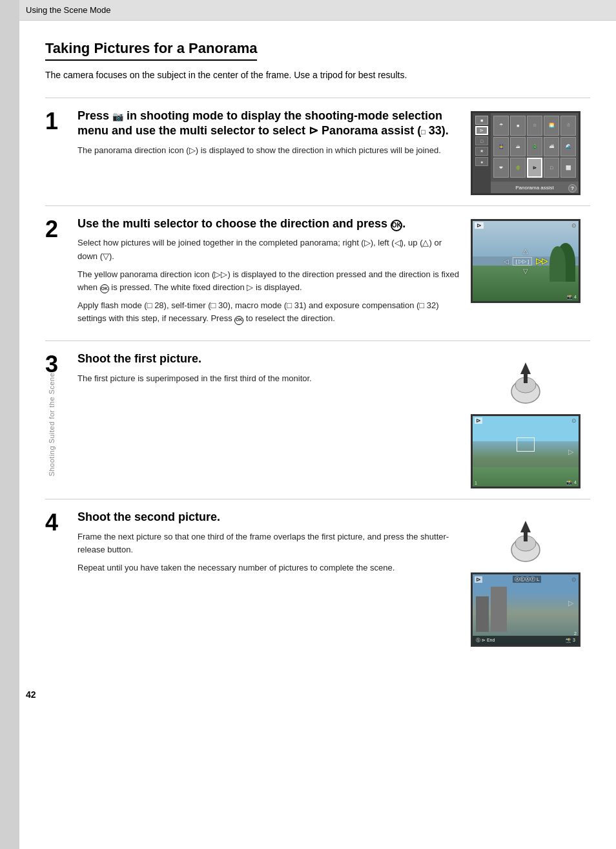 The width and height of the screenshot is (616, 849). What do you see at coordinates (269, 280) in the screenshot?
I see `step-2-body: Select how pictures will be joined toget…` at bounding box center [269, 280].